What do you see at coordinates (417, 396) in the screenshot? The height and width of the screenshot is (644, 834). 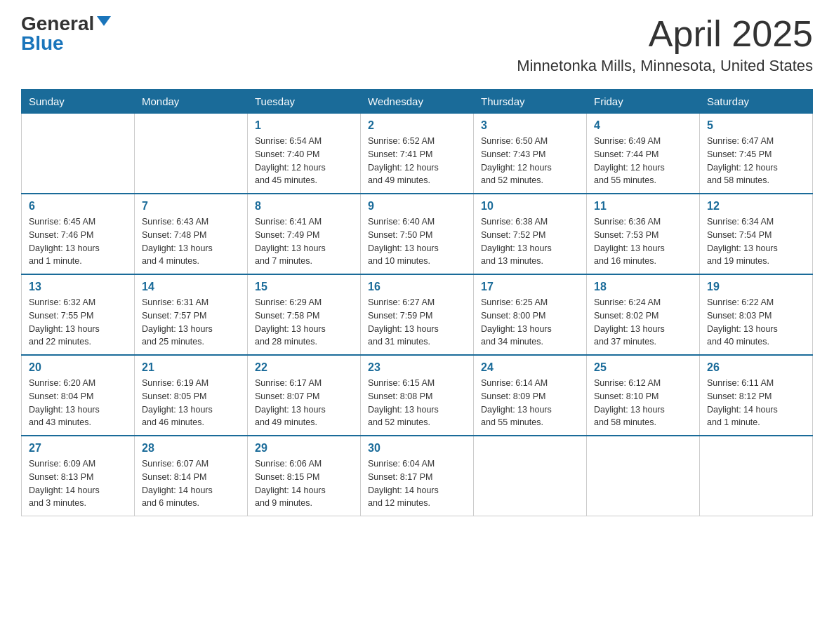 I see `calendar-week-row: 20Sunrise: 6:20 AM Sunset: 8:04 PM Dayli…` at bounding box center [417, 396].